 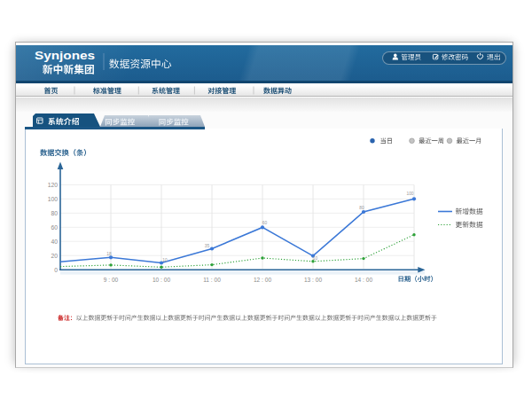 What do you see at coordinates (112, 280) in the screenshot?
I see `svg-text: 9 : 00` at bounding box center [112, 280].